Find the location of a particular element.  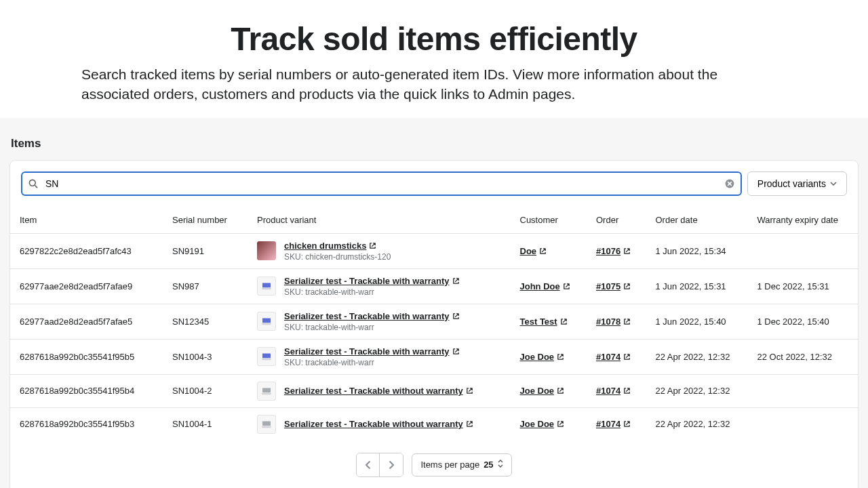

cell-item-id: 6287618a992b0c35541f95b3 is located at coordinates (87, 424).